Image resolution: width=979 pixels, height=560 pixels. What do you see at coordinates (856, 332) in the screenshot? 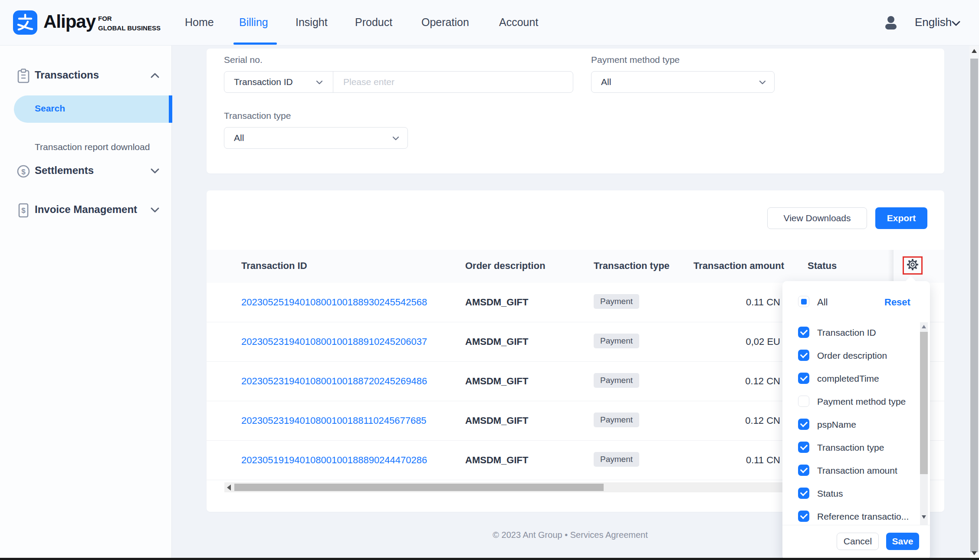
I see `column-option-row: Transaction ID` at bounding box center [856, 332].